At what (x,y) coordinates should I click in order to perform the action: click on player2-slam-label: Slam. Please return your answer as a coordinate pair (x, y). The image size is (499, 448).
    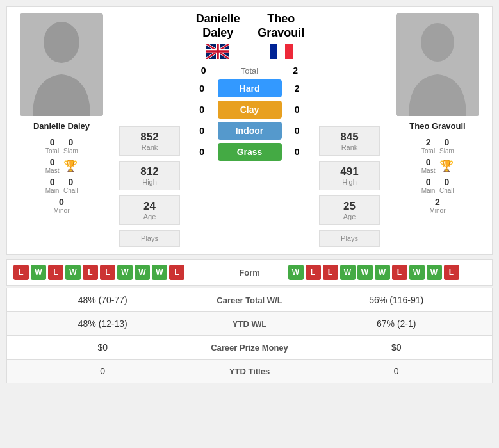
    Looking at the image, I should click on (447, 151).